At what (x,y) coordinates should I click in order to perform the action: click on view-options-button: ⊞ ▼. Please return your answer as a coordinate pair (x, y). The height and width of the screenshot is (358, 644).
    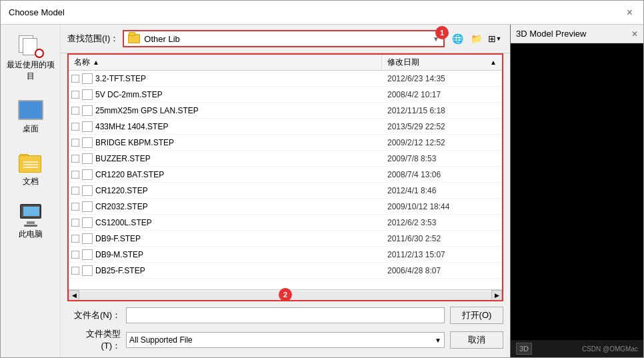
    Looking at the image, I should click on (495, 39).